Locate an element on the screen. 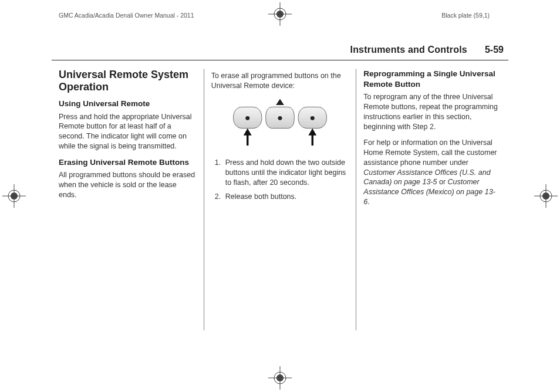  para-reprogram: To reprogram any of the three Universal … is located at coordinates (432, 112).